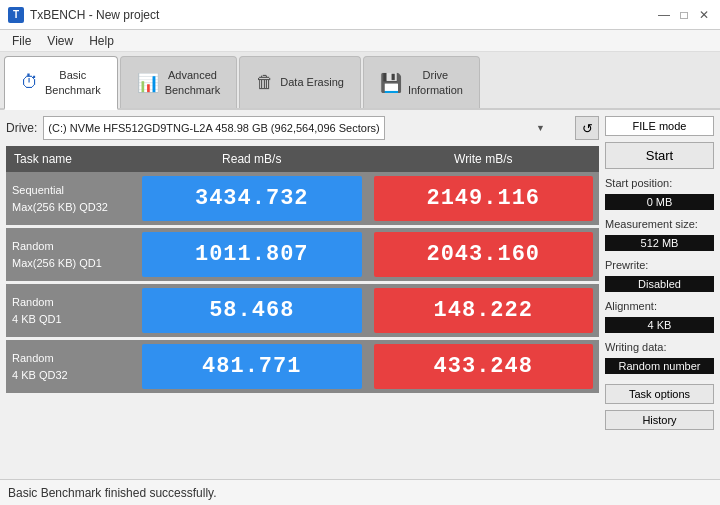  Describe the element at coordinates (102, 41) in the screenshot. I see `menu-help: Help` at that location.